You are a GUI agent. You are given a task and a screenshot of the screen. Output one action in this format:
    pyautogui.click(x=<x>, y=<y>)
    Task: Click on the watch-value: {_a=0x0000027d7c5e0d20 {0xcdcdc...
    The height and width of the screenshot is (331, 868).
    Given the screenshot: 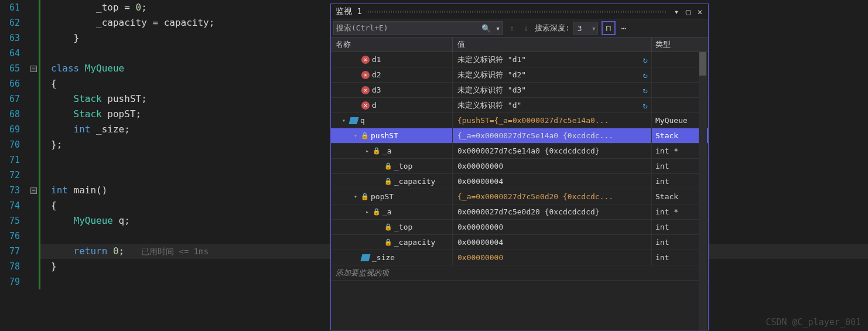 What is the action you would take?
    pyautogui.click(x=552, y=197)
    